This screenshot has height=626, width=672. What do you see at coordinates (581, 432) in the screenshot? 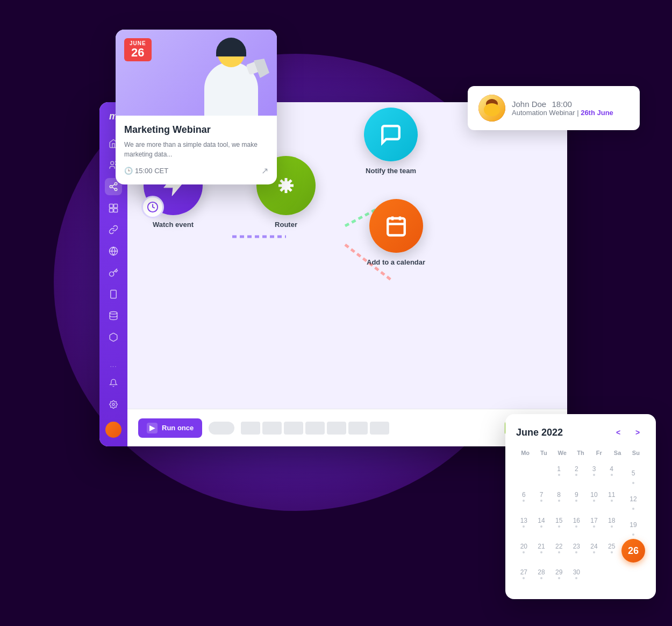
I see `calendar-header: June 2022 < >` at bounding box center [581, 432].